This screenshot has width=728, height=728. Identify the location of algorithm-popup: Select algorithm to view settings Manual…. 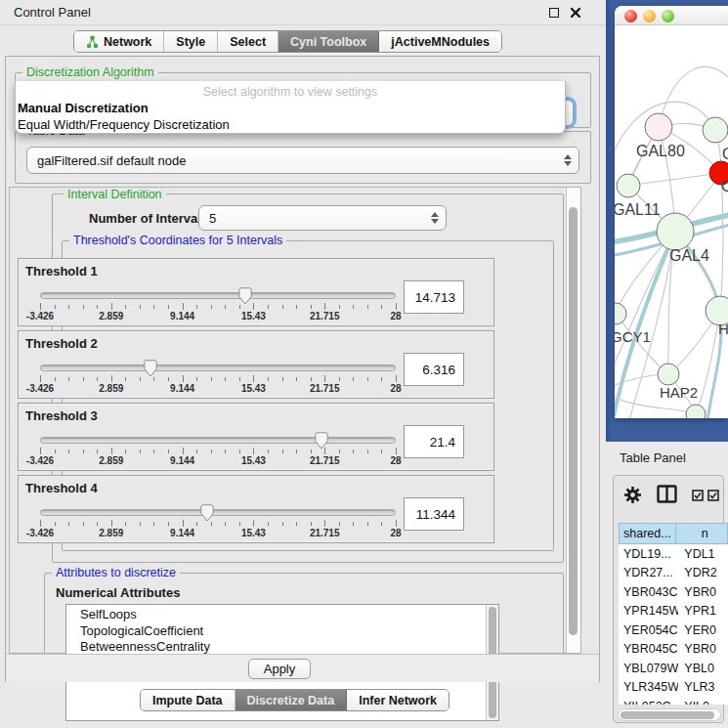
(290, 107).